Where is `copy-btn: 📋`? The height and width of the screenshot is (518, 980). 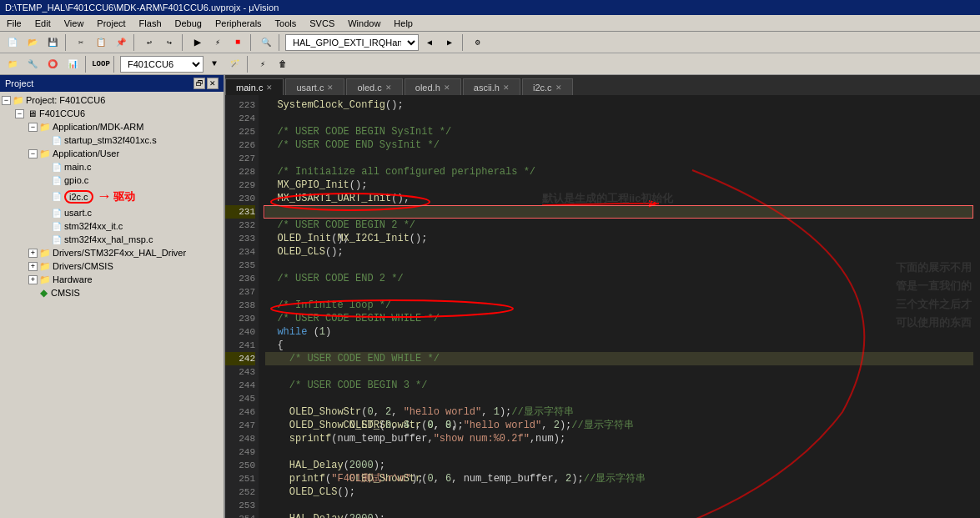
copy-btn: 📋 is located at coordinates (101, 43).